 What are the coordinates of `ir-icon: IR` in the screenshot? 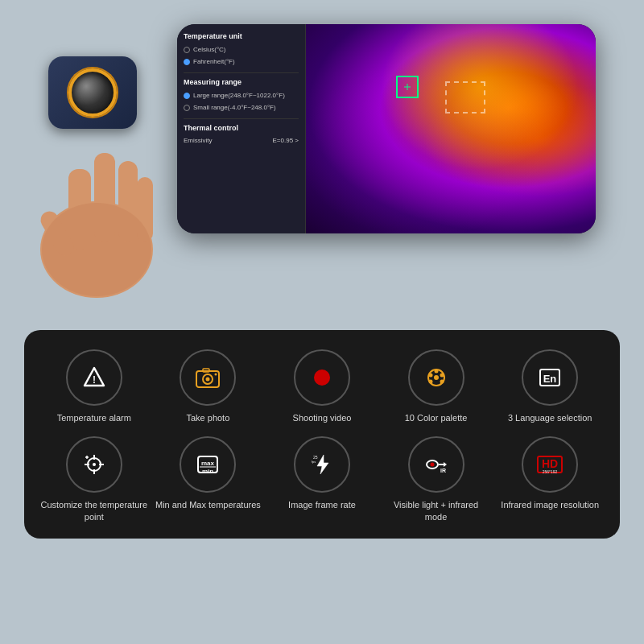 It's located at (436, 464).